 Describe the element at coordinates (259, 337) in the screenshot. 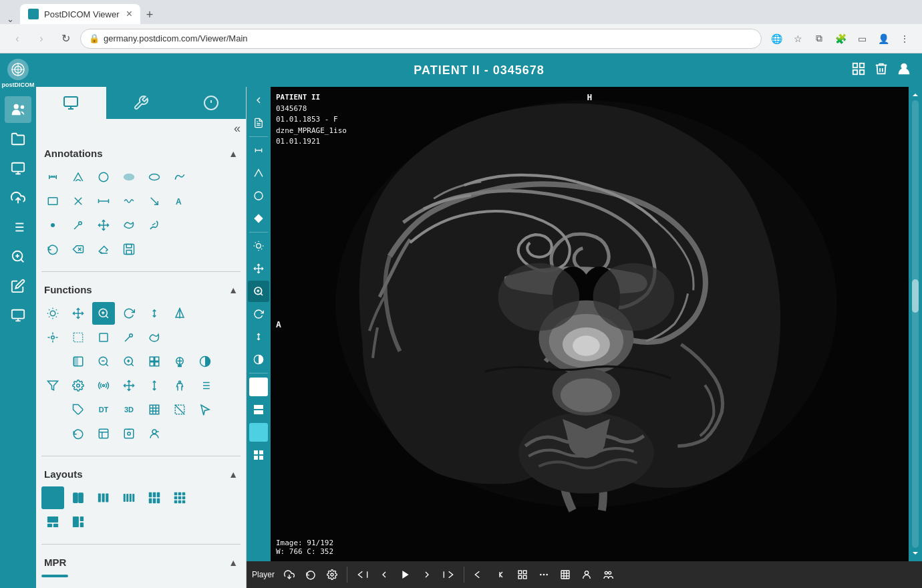

I see `vtool-resize` at that location.